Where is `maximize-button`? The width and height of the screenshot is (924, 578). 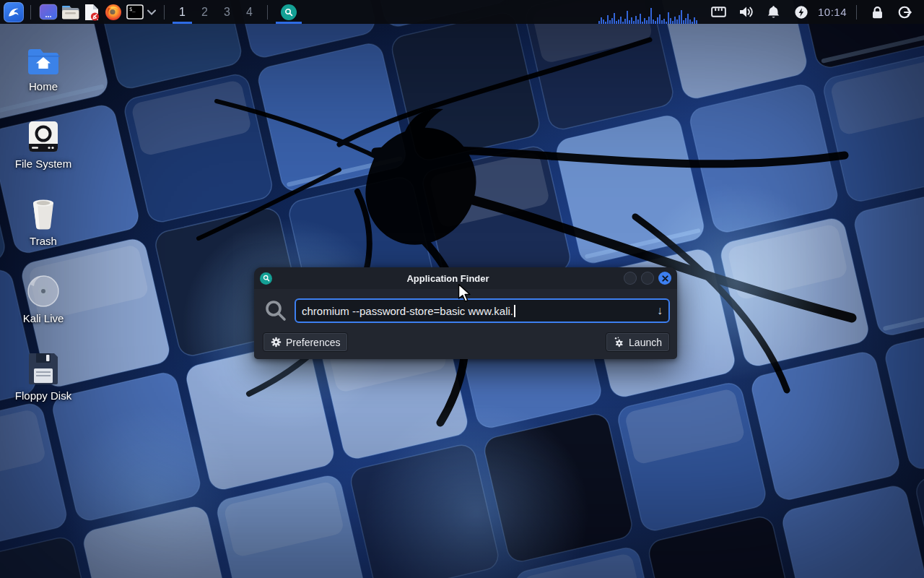 maximize-button is located at coordinates (648, 278).